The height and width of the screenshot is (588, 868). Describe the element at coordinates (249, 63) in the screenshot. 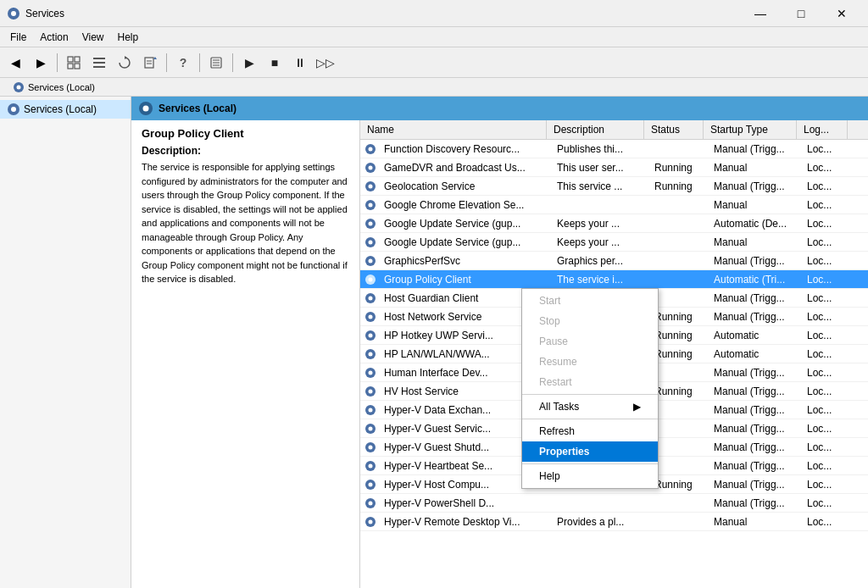

I see `toolbar-play: ▶` at that location.